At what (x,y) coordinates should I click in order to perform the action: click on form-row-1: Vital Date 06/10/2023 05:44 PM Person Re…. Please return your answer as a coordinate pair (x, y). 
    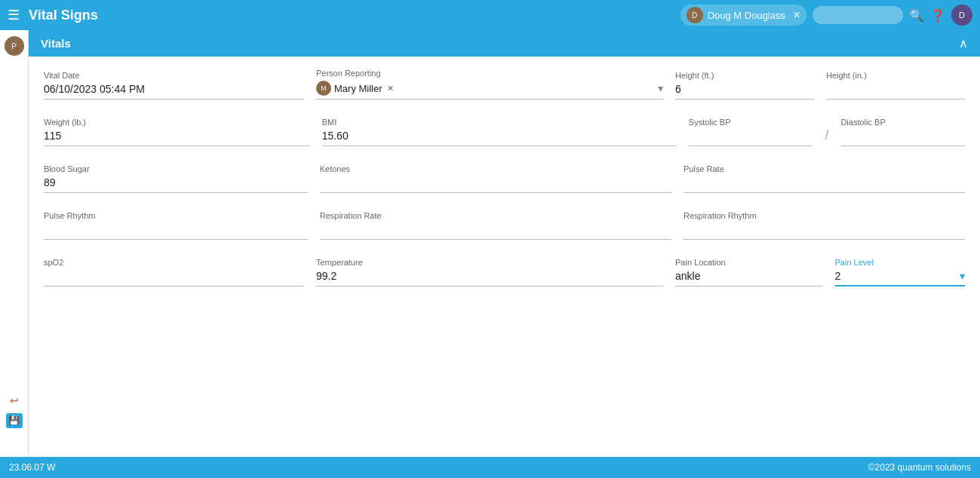
    Looking at the image, I should click on (504, 84).